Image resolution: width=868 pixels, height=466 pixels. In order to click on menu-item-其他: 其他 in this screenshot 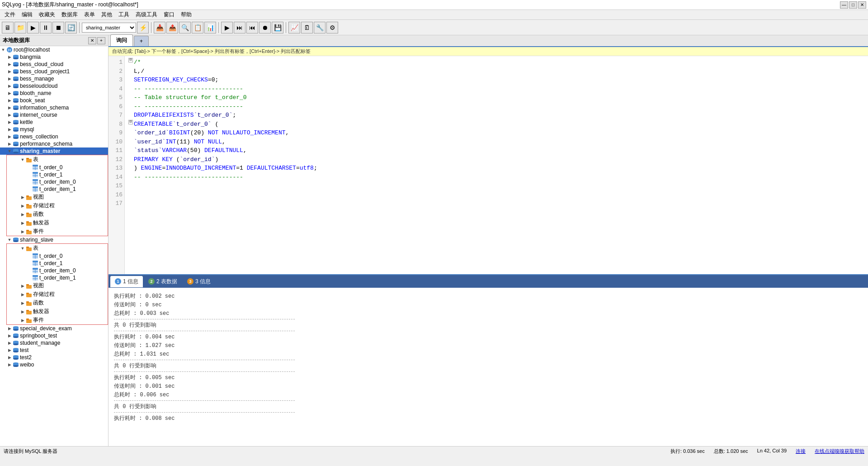, I will do `click(107, 14)`.